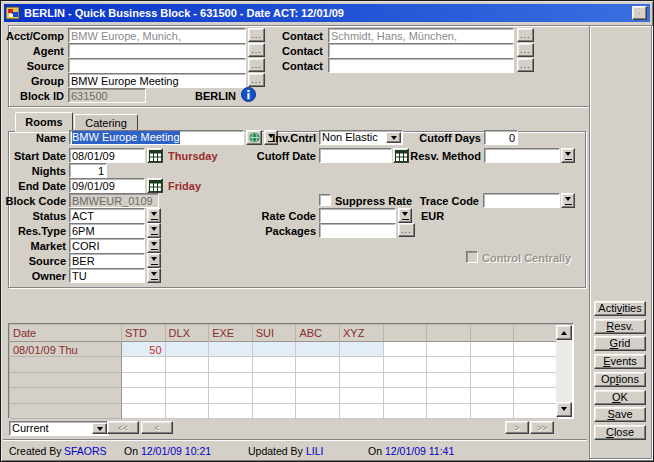 This screenshot has height=462, width=654. Describe the element at coordinates (107, 246) in the screenshot. I see `market-select` at that location.